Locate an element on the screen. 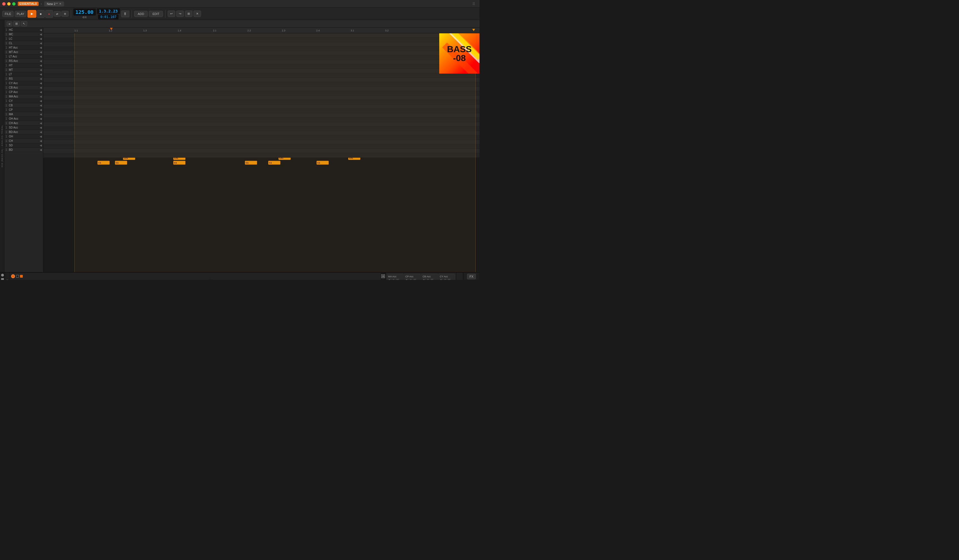  ruler-mark: 2.2 is located at coordinates (249, 30).